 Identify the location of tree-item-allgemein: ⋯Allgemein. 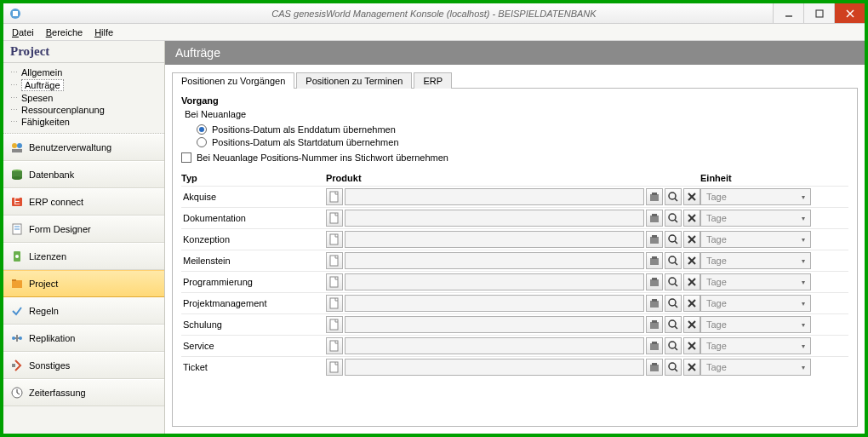
(83, 72).